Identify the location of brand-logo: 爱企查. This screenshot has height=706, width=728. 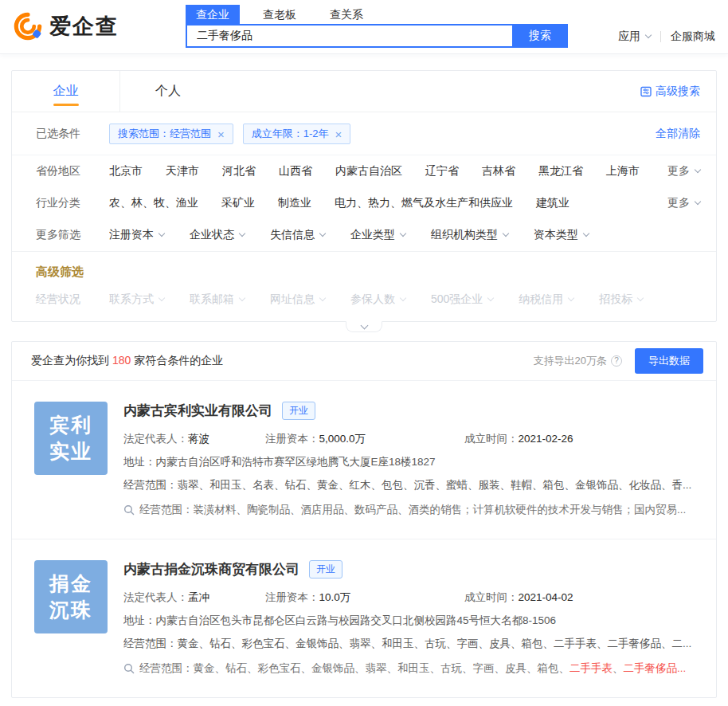
(65, 26).